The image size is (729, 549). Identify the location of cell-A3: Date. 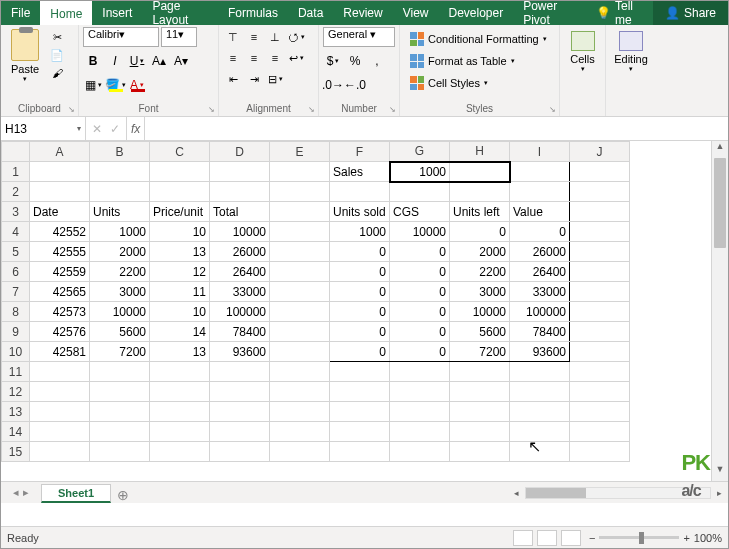
(60, 212).